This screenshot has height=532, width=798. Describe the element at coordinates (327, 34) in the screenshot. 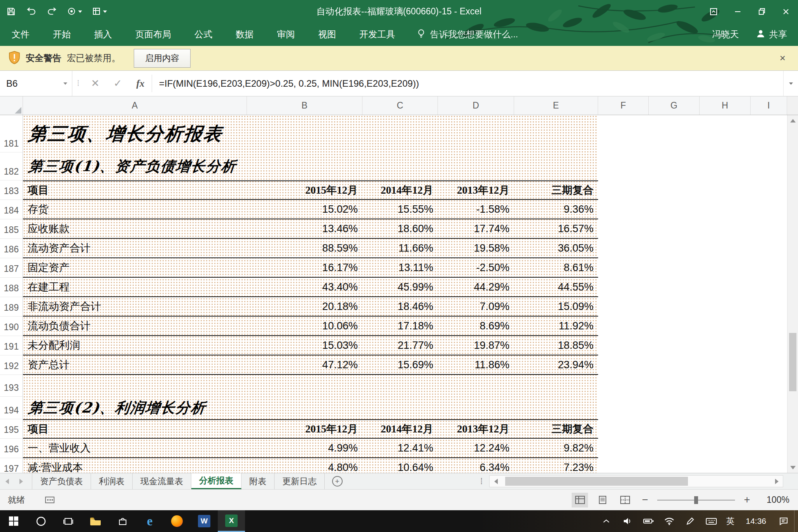

I see `ribbon-tab-视图: 视图` at that location.